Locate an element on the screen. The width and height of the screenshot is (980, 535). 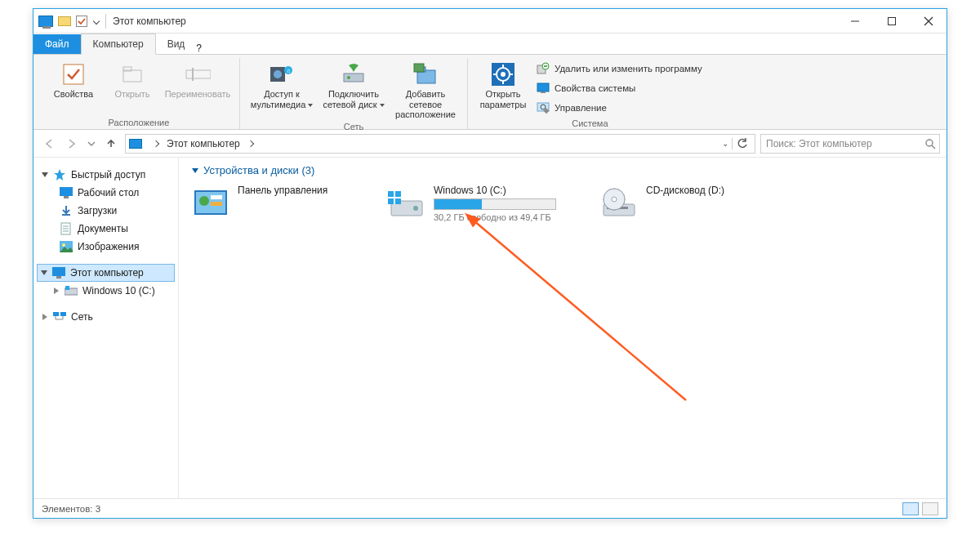
media-icon: ♫ is located at coordinates (282, 74).